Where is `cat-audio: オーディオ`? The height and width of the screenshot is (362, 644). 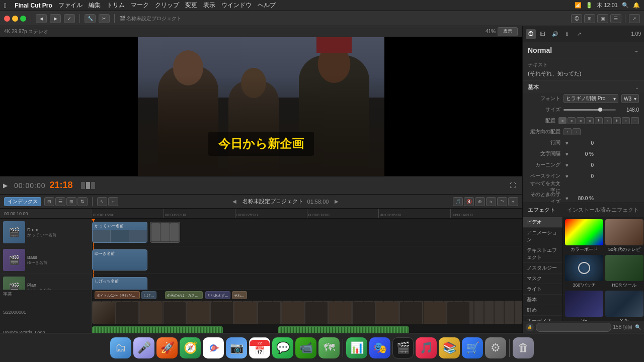 cat-audio: オーディオ is located at coordinates (542, 318).